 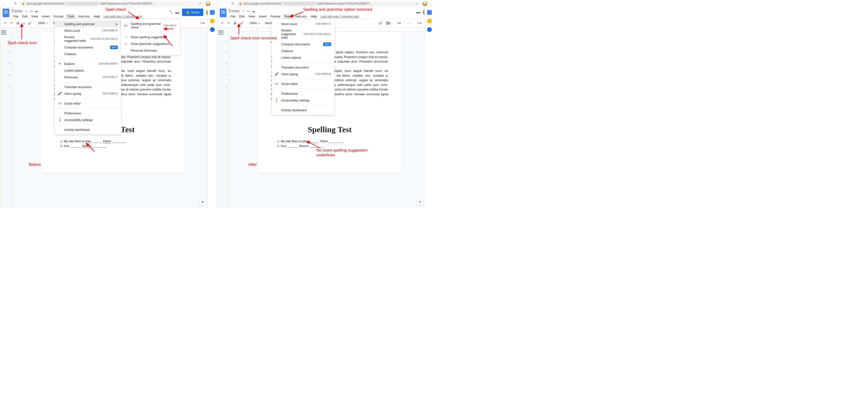 I want to click on misspelling: Paino, so click(x=107, y=141).